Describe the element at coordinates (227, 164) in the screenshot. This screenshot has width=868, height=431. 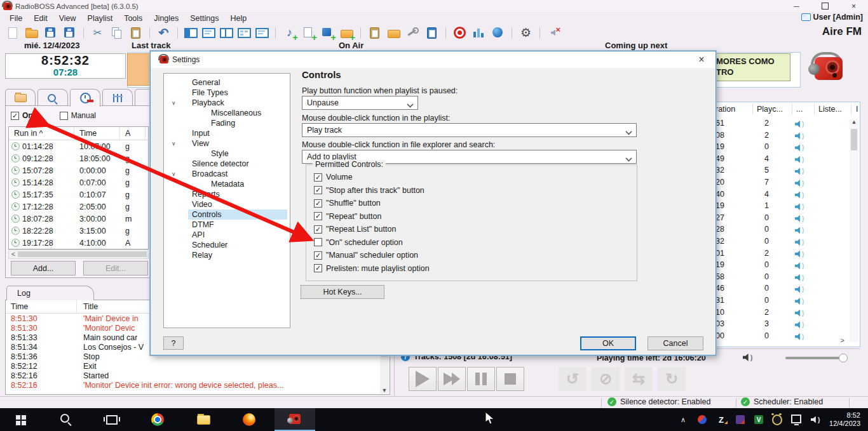
I see `tree-item-silence-detector: Silence detector` at that location.